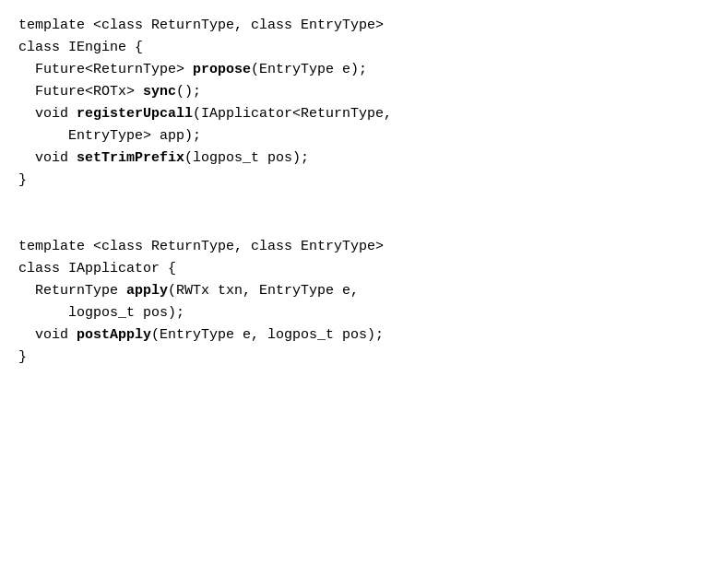  Describe the element at coordinates (131, 159) in the screenshot. I see `keyword-settrimprefix: setTrimPrefix` at that location.